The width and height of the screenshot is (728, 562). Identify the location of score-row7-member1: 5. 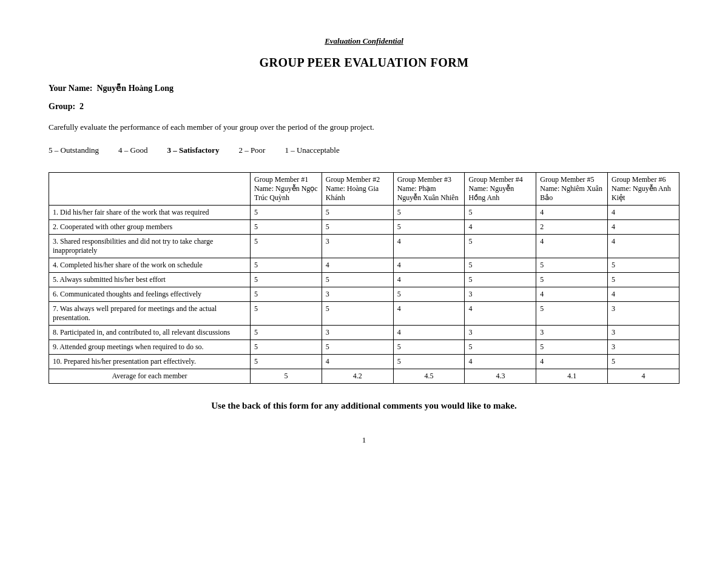
(286, 314).